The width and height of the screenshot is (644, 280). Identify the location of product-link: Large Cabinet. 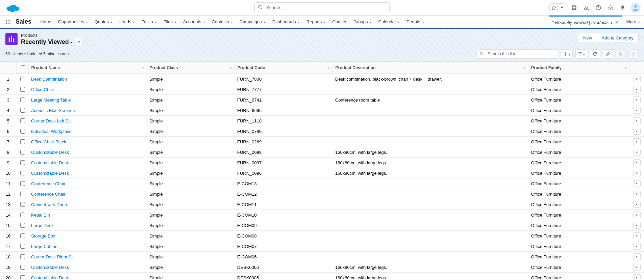
(45, 246).